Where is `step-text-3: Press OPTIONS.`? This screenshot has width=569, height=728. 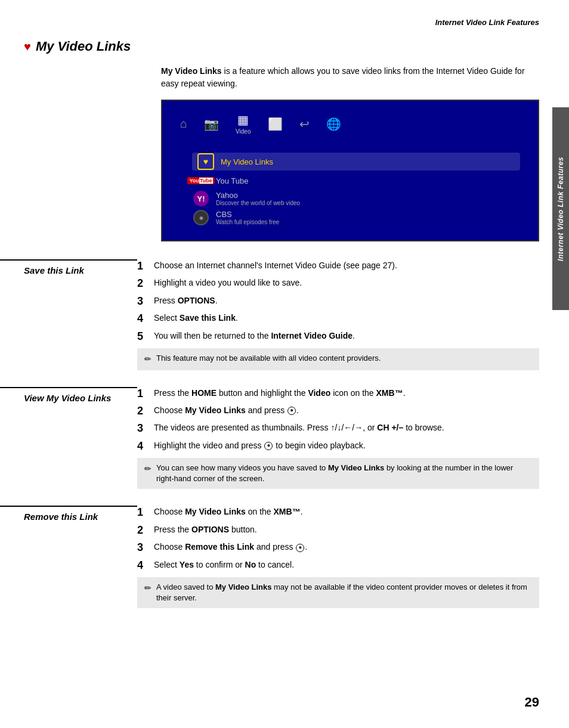 step-text-3: Press OPTIONS. is located at coordinates (186, 302).